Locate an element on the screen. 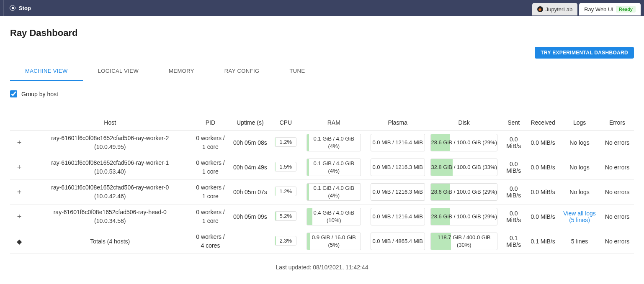 This screenshot has height=284, width=644. col-plasma: Plasma is located at coordinates (398, 123).